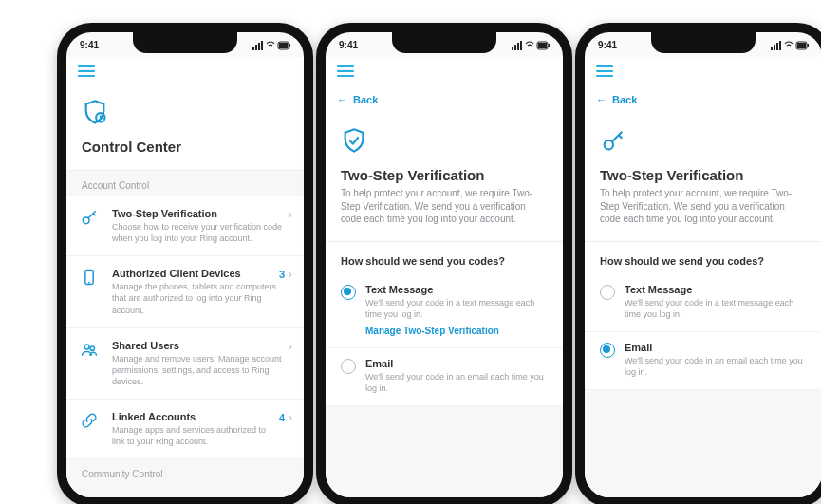 Image resolution: width=821 pixels, height=504 pixels. What do you see at coordinates (91, 422) in the screenshot?
I see `link-icon` at bounding box center [91, 422].